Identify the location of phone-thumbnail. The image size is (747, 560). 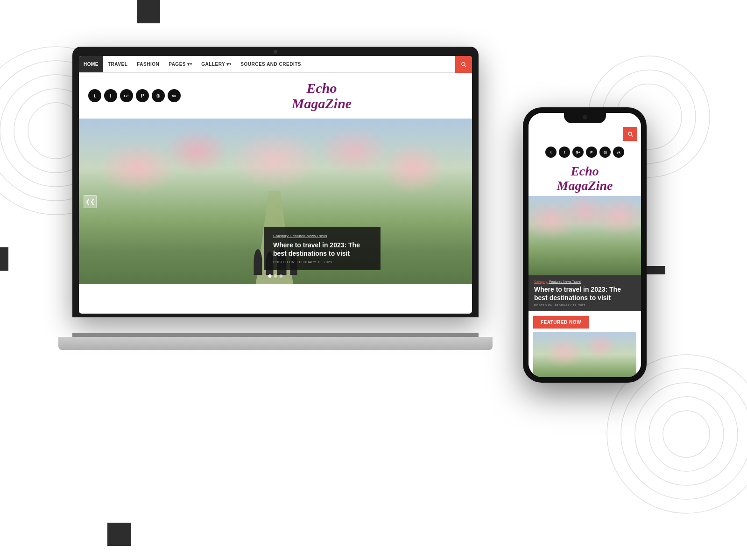
(585, 355).